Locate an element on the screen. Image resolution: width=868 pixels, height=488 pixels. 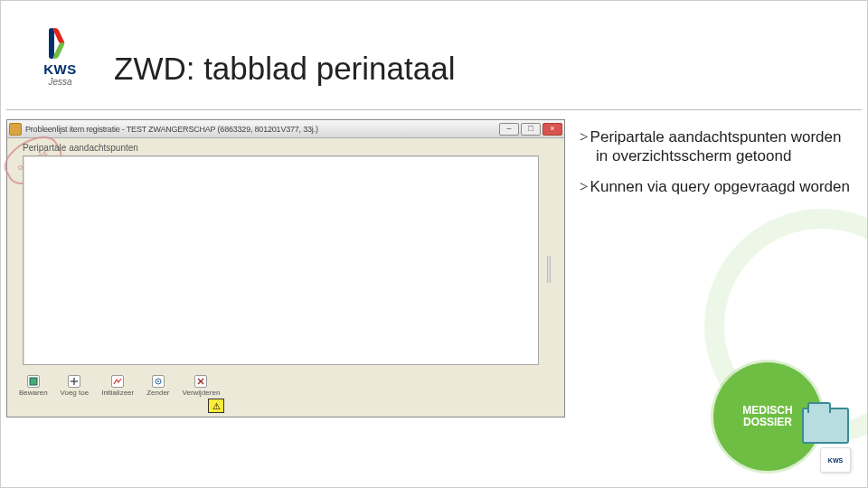
maximize-button: □ is located at coordinates (531, 129).